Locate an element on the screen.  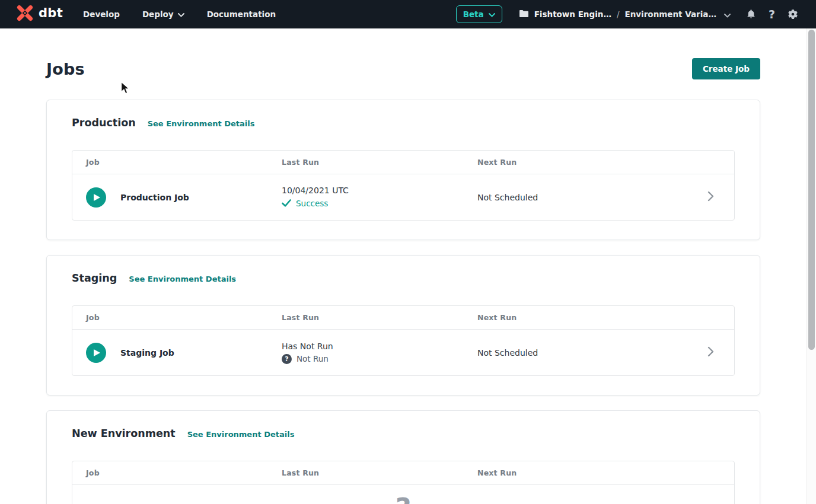
last-run-date: Has Not Run is located at coordinates (380, 346).